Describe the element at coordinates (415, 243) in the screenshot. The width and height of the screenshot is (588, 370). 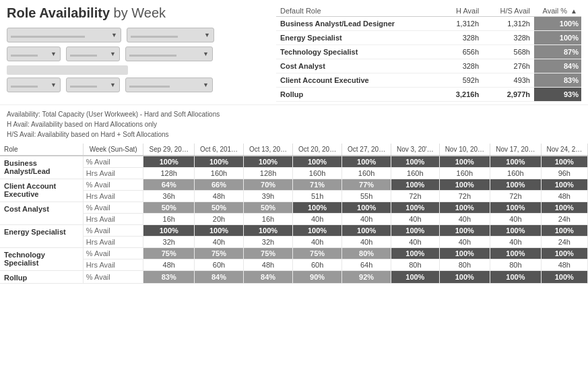
I see `data-cell-3-1-5: 40h` at that location.